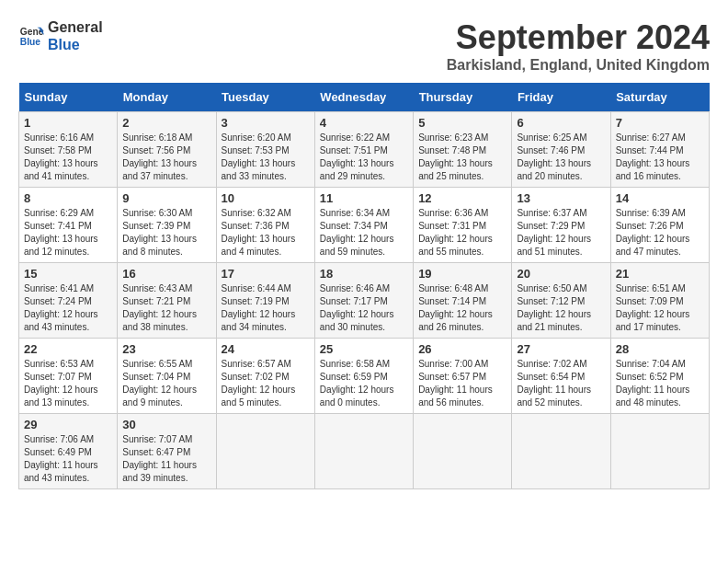  I want to click on calendar-cell: 19Sunrise: 6:48 AMSunset: 7:14 PMDayligh…, so click(463, 301).